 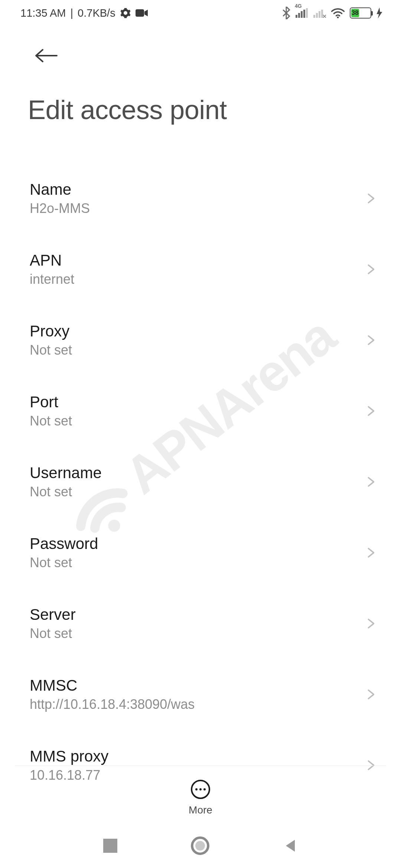 What do you see at coordinates (200, 846) in the screenshot?
I see `nav-home-button` at bounding box center [200, 846].